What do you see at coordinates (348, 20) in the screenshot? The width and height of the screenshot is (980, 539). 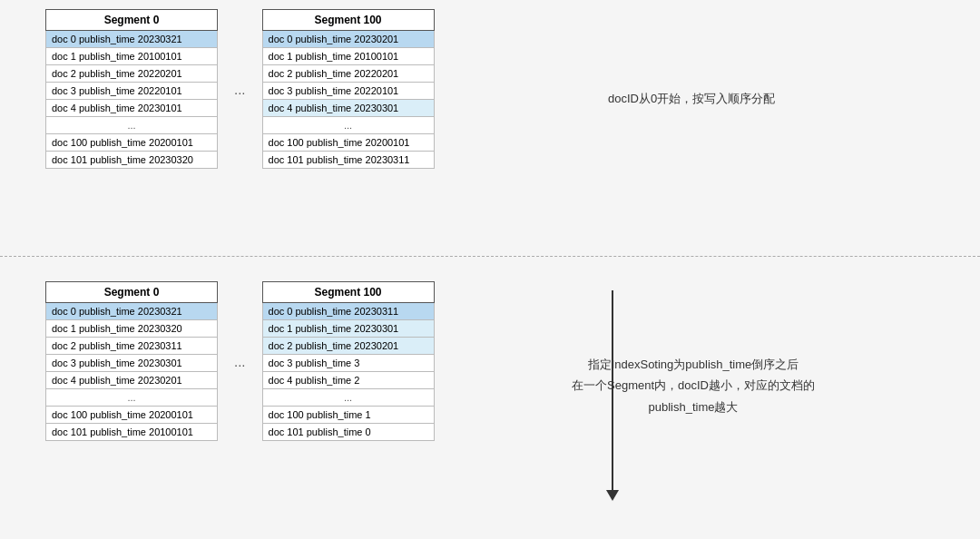 I see `top-seg100-header: Segment 100` at bounding box center [348, 20].